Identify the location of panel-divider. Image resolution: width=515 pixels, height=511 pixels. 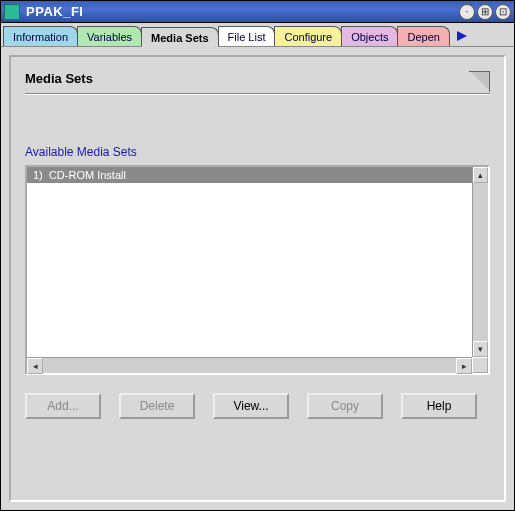
(258, 94).